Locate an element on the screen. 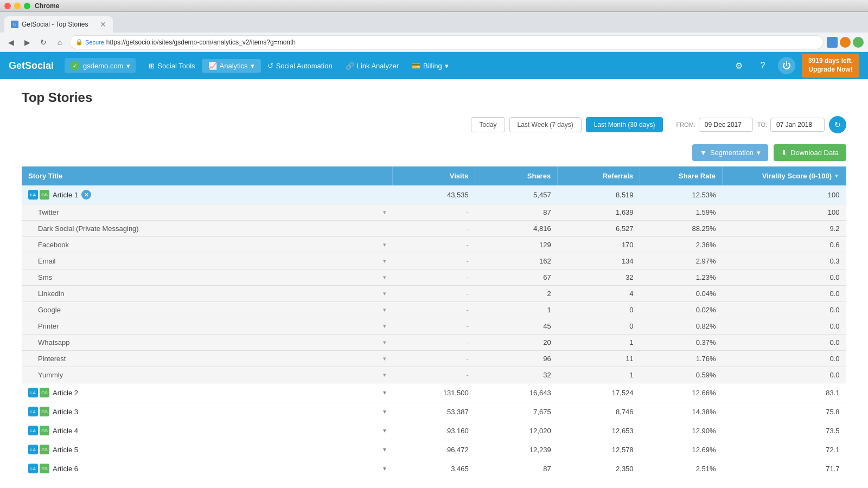 This screenshot has height=488, width=868. tab-close-button: ✕ is located at coordinates (103, 24).